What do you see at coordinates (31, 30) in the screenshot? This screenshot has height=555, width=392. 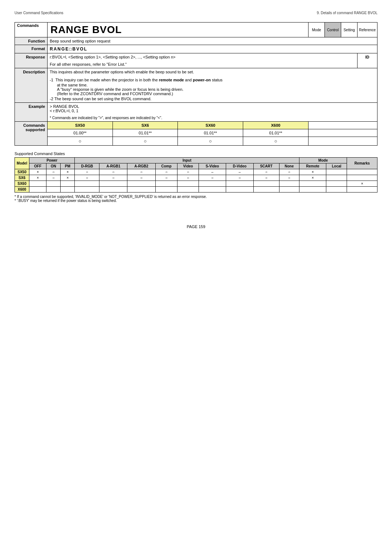 I see `commands-label: Commands` at bounding box center [31, 30].